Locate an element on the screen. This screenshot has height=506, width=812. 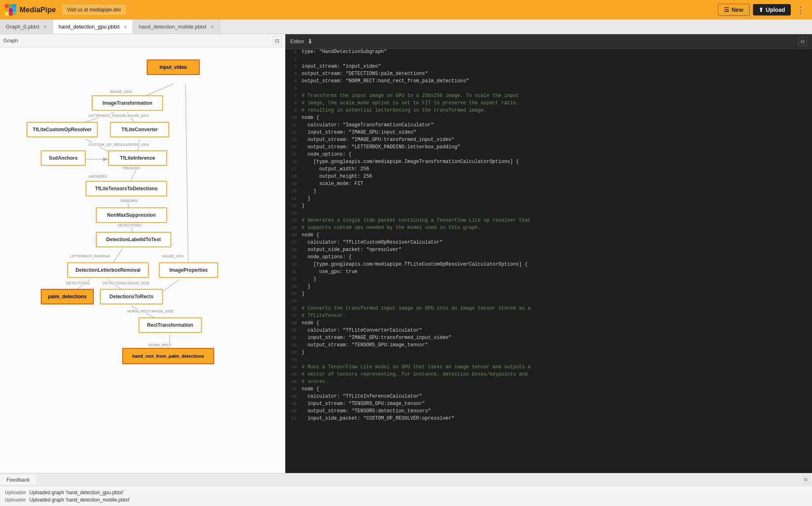
code-line: 13 output_stream: "IMAGE_GPU:transformed… is located at coordinates (549, 141).